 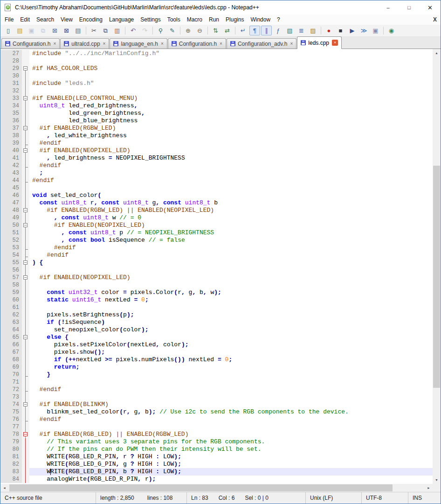 What do you see at coordinates (11, 427) in the screenshot?
I see `line-number: 77` at bounding box center [11, 427].